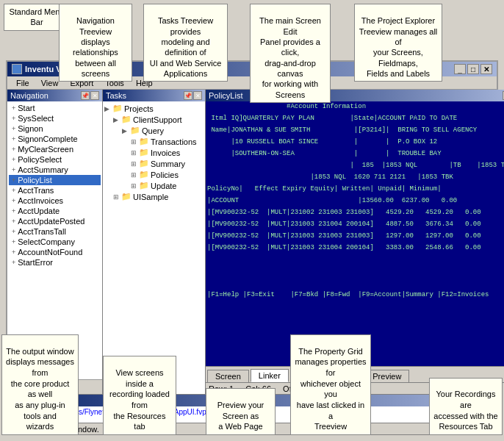  I want to click on callout-web-preview: Preview your Screen as a Web Page, so click(241, 412).